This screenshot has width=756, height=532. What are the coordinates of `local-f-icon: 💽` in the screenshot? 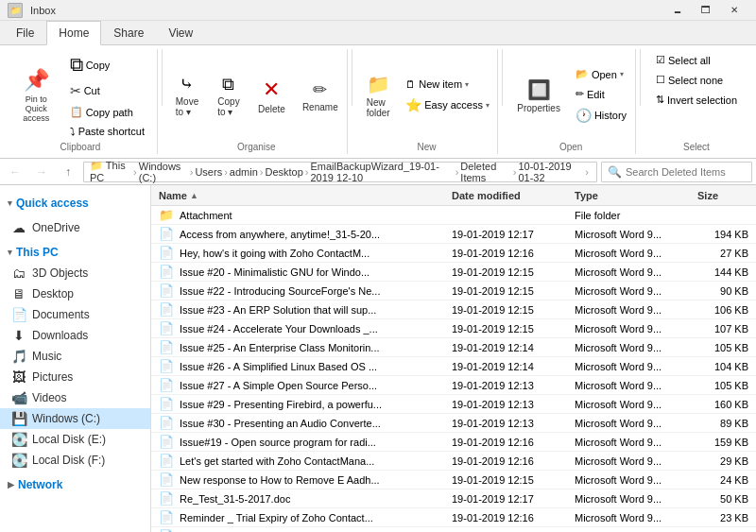 It's located at (19, 460).